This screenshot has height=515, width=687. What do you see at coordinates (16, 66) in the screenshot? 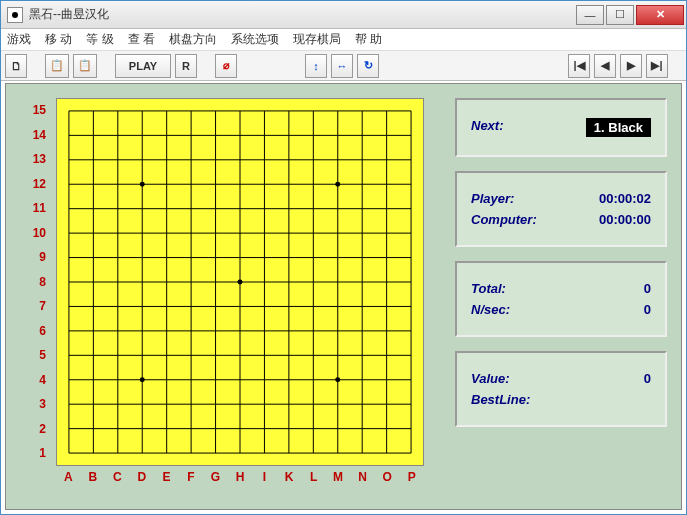
I see `new-button: 🗋` at bounding box center [16, 66].